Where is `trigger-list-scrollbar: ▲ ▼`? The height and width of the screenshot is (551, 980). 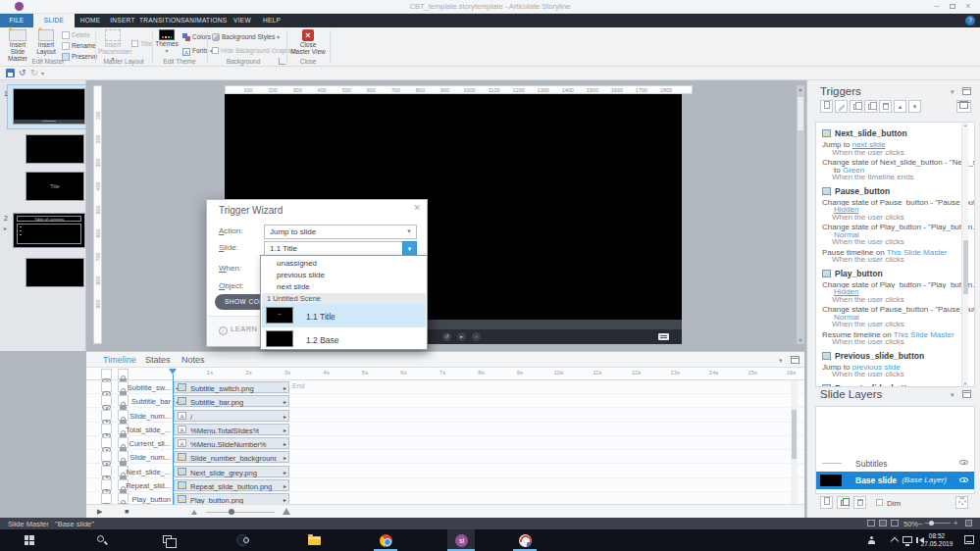 trigger-list-scrollbar: ▲ ▼ is located at coordinates (965, 255).